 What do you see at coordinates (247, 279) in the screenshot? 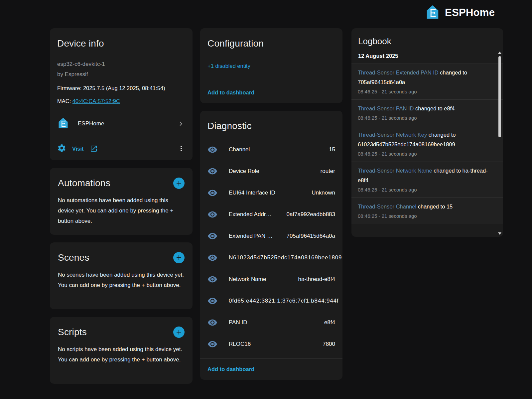
I see `diagnostic-row-label: Network Name` at bounding box center [247, 279].